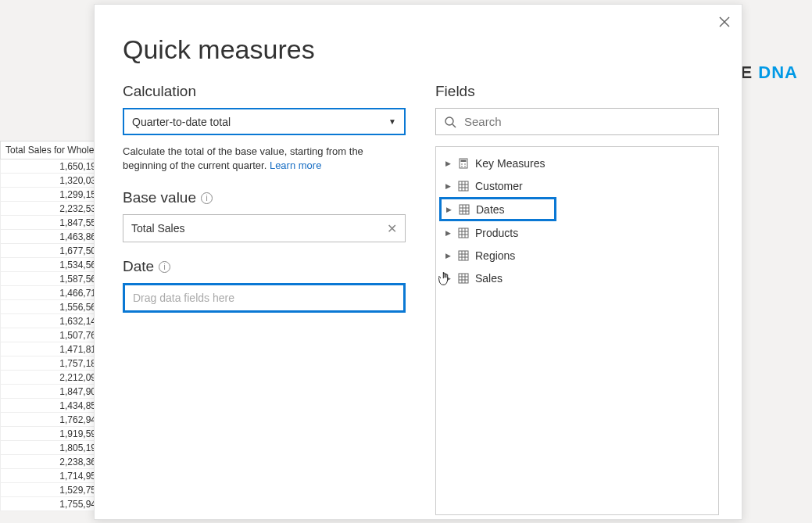  What do you see at coordinates (498, 210) in the screenshot?
I see `field-item-dates: ▶Dates` at bounding box center [498, 210].